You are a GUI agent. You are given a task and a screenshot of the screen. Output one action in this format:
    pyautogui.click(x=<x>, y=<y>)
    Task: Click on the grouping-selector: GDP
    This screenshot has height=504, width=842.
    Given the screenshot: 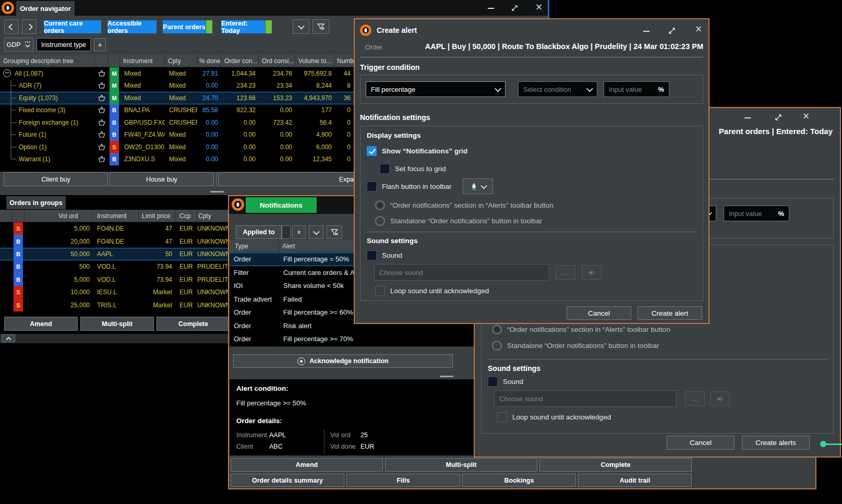 What is the action you would take?
    pyautogui.click(x=19, y=45)
    